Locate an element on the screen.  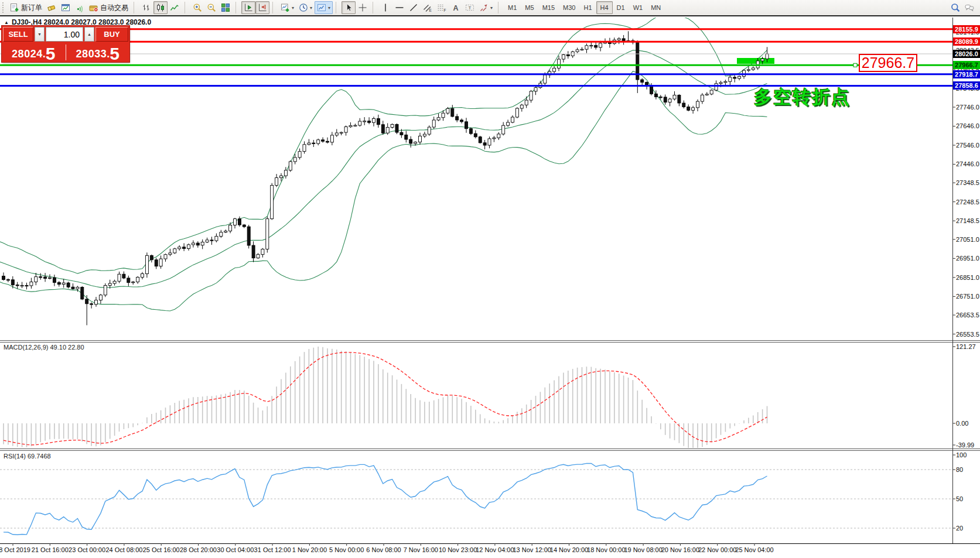
new-chart-button: ▾ is located at coordinates (287, 8).